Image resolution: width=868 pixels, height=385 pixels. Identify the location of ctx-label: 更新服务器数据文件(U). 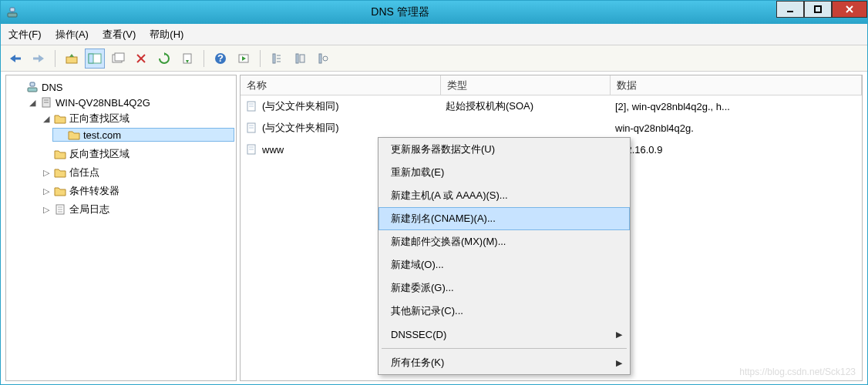
(442, 149).